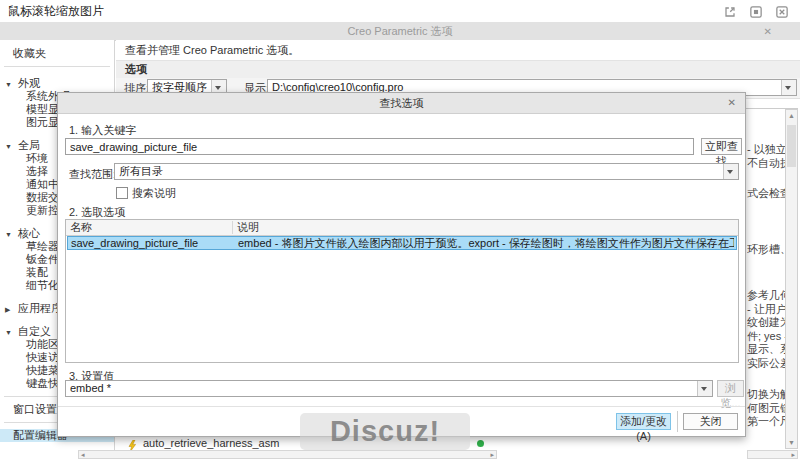 This screenshot has width=800, height=459. I want to click on sidebar-item-label: 快速访, so click(42, 357).